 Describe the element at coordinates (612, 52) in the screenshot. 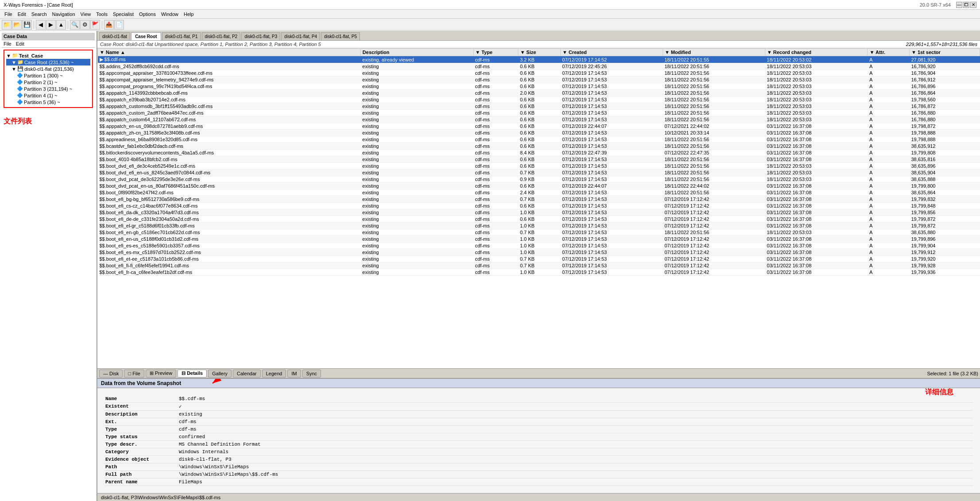

I see `col-created: ▼ Created` at that location.